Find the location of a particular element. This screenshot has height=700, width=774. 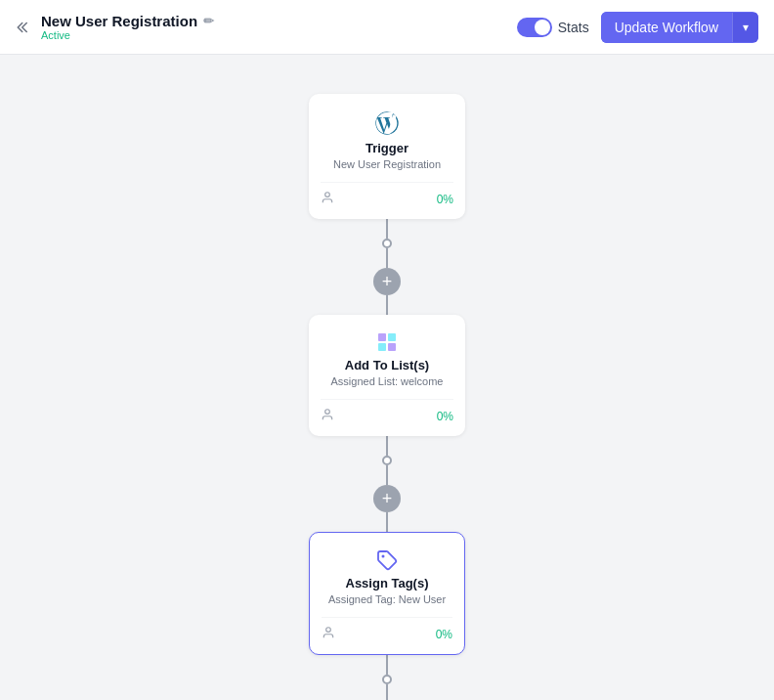

stats-label: Stats is located at coordinates (574, 27).